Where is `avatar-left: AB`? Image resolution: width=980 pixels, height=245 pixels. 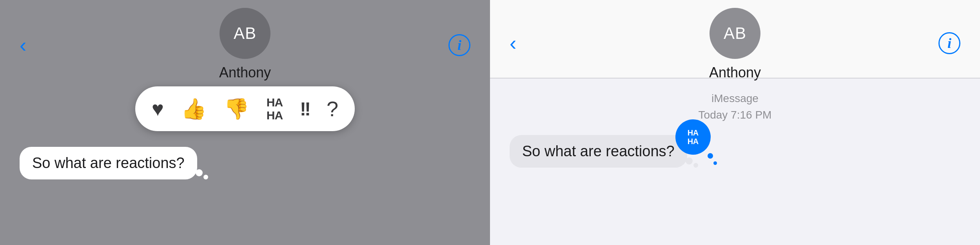 avatar-left: AB is located at coordinates (245, 33).